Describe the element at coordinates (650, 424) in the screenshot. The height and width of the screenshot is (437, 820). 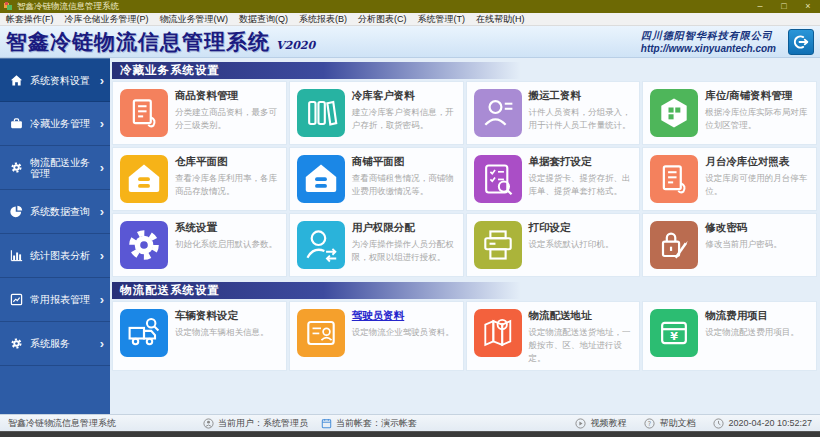
I see `question-circle-icon: ?` at that location.